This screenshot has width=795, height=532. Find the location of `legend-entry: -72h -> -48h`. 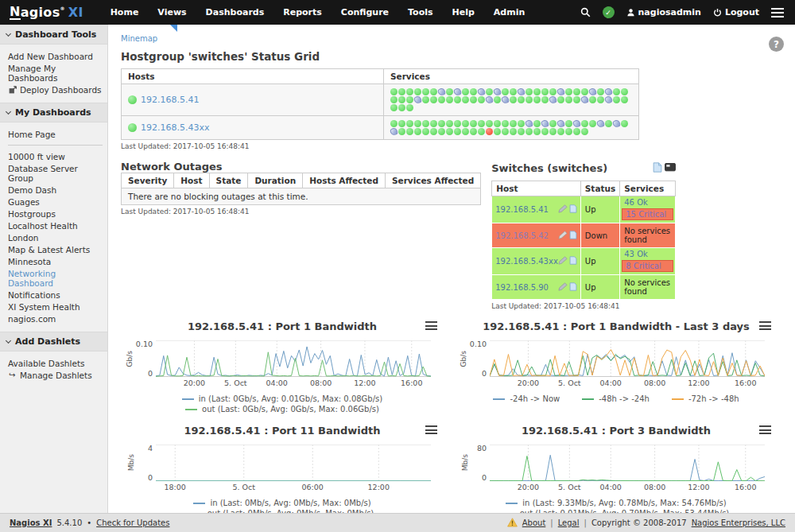

legend-entry: -72h -> -48h is located at coordinates (706, 399).